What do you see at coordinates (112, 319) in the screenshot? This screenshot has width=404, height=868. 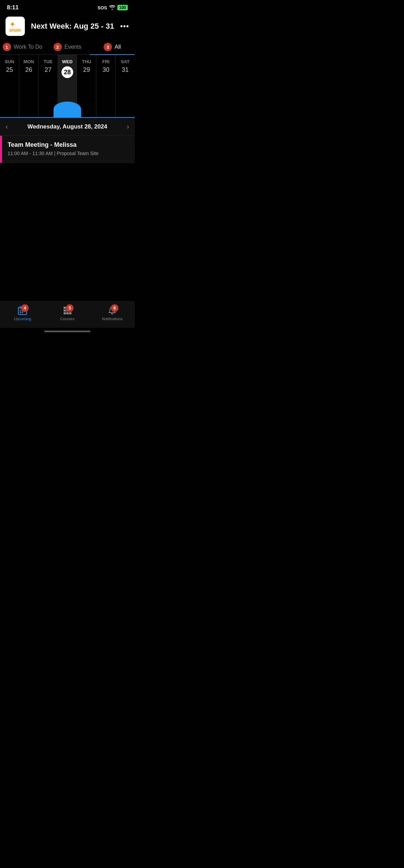 I see `nav-label-notifications: Notifications` at bounding box center [112, 319].